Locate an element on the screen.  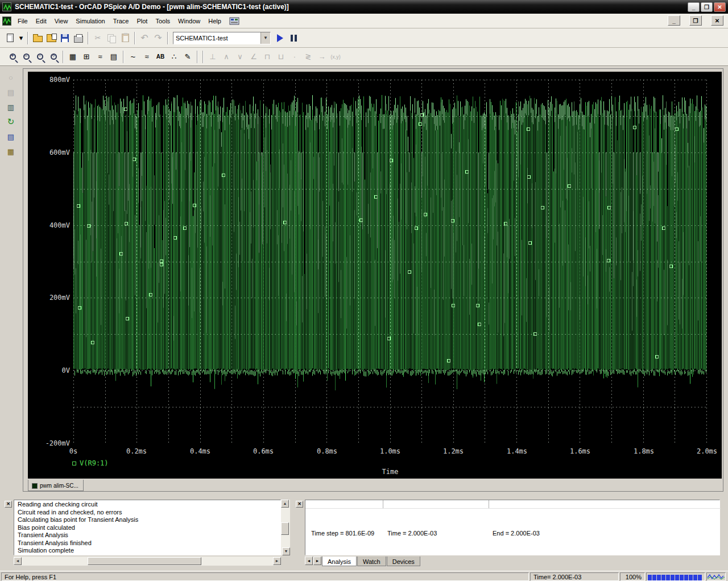
status-time-text: Time= 2.000E-03 is located at coordinates (574, 577).